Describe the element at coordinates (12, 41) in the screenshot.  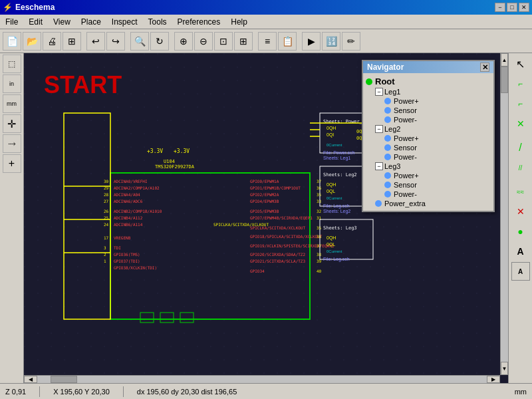
I see `toolbar-btn-new: 📄` at that location.